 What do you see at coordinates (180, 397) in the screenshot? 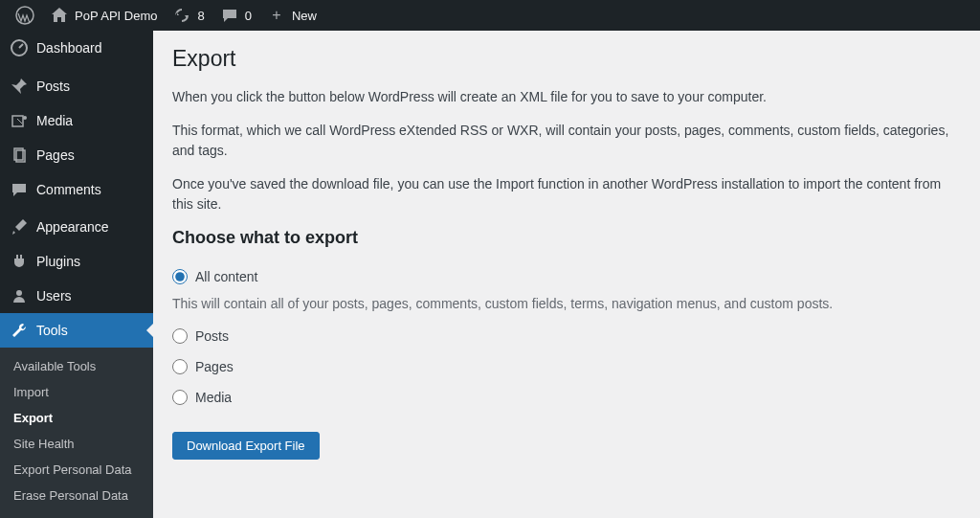
I see `radio-media` at bounding box center [180, 397].